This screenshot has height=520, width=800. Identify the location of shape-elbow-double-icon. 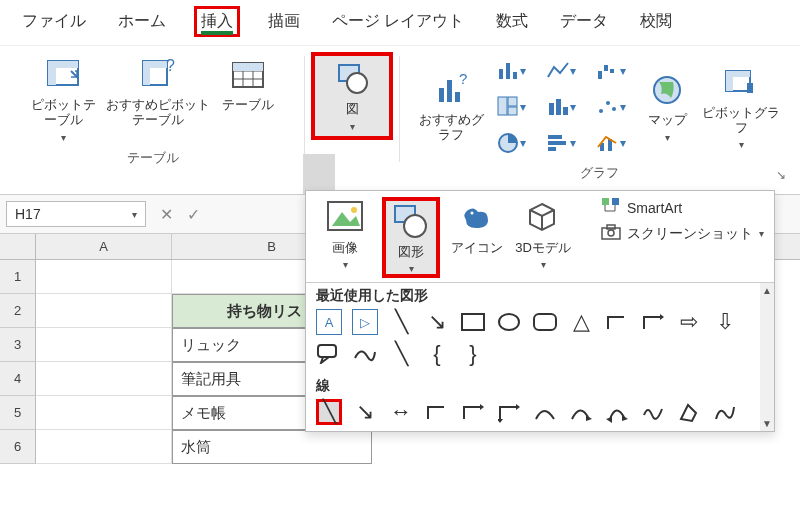
(509, 412).